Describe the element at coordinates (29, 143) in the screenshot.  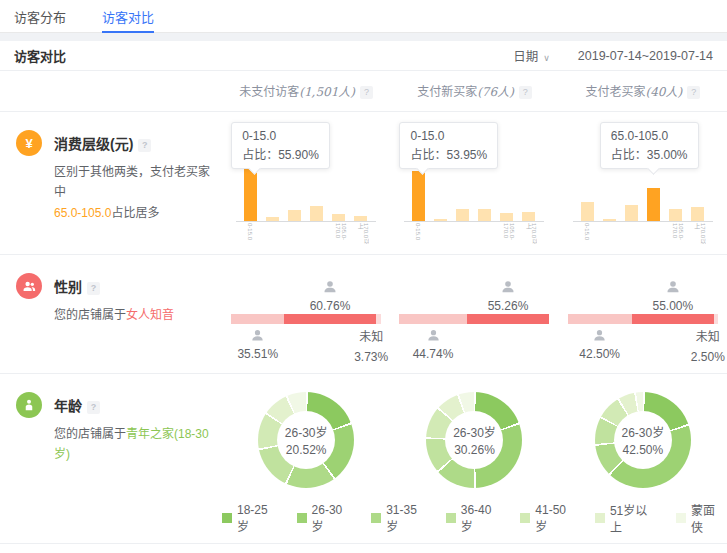
I see `yuan-icon: ¥` at that location.